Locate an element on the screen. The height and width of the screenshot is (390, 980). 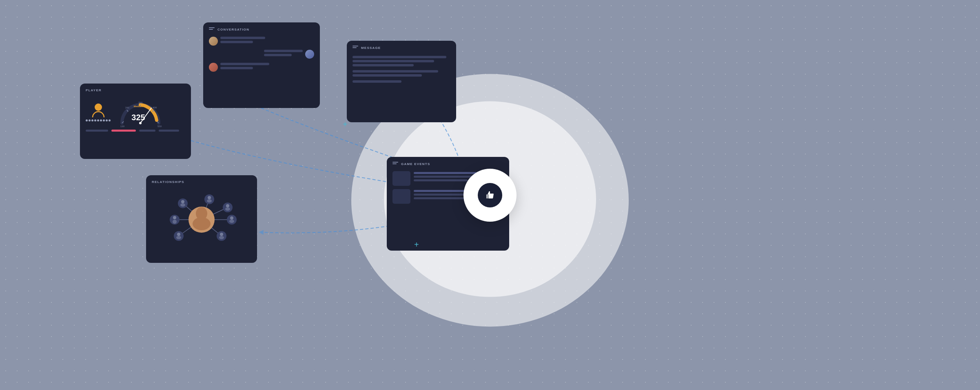
svg-text: 408 is located at coordinates (155, 108).